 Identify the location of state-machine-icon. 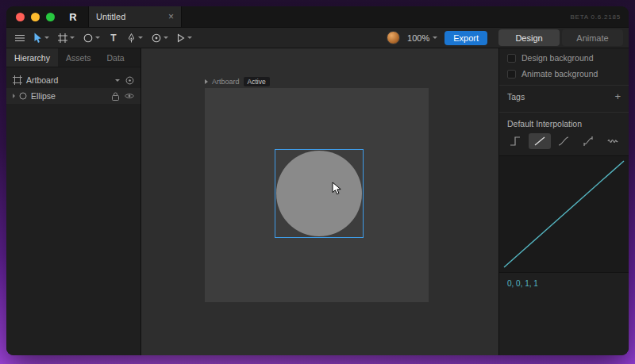
(156, 38).